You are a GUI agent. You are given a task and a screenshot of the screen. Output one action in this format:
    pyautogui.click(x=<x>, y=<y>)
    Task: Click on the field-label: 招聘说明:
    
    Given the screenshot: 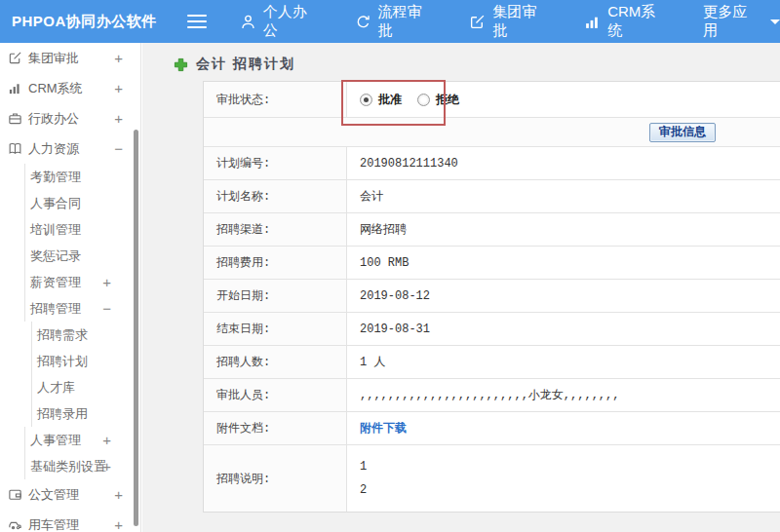 What is the action you would take?
    pyautogui.click(x=275, y=478)
    